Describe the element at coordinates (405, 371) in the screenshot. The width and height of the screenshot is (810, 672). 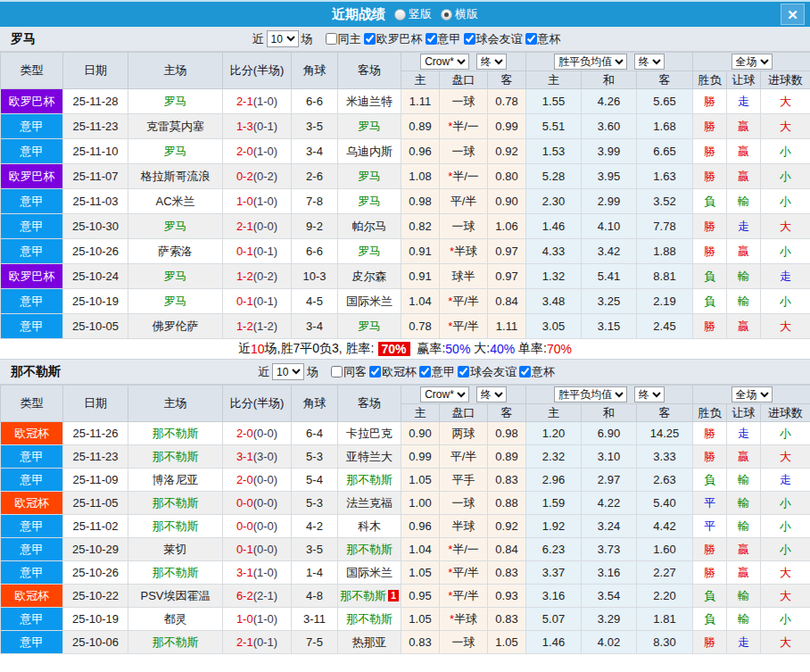
I see `filter-bar: 近 10 场 同客 欧冠杯 意甲 球会友谊 意杯` at that location.